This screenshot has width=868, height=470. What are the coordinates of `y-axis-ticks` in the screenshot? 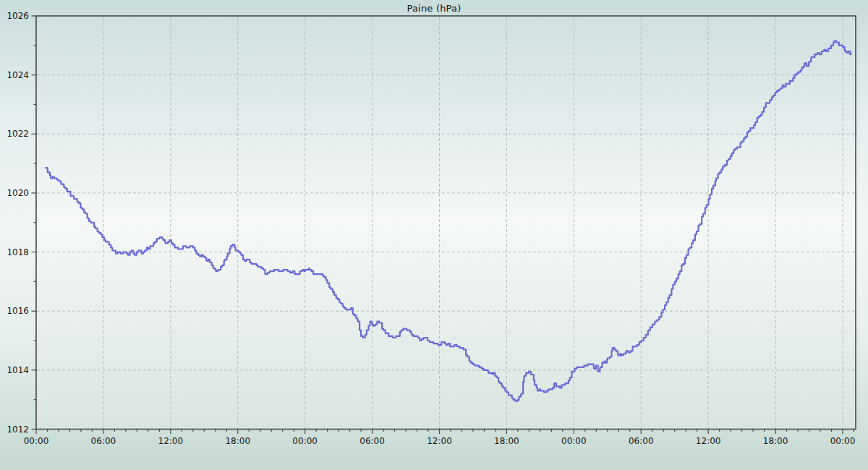 It's located at (35, 223).